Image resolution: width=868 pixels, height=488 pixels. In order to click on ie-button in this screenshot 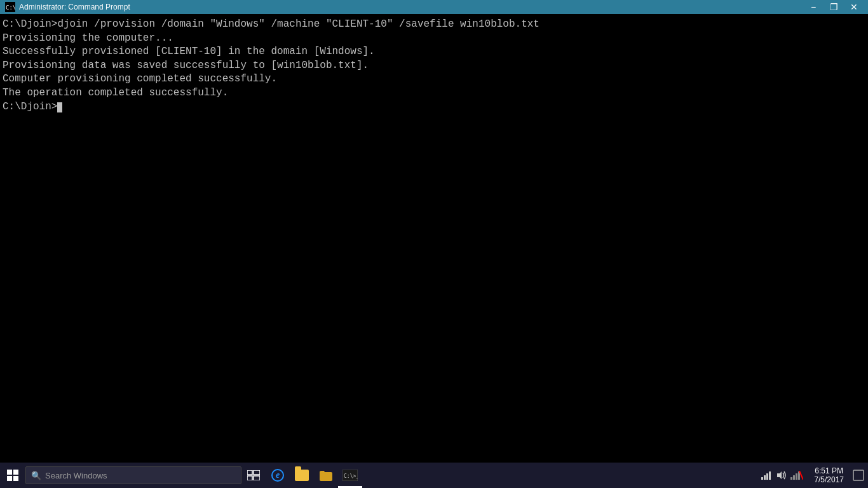, I will do `click(278, 475)`.